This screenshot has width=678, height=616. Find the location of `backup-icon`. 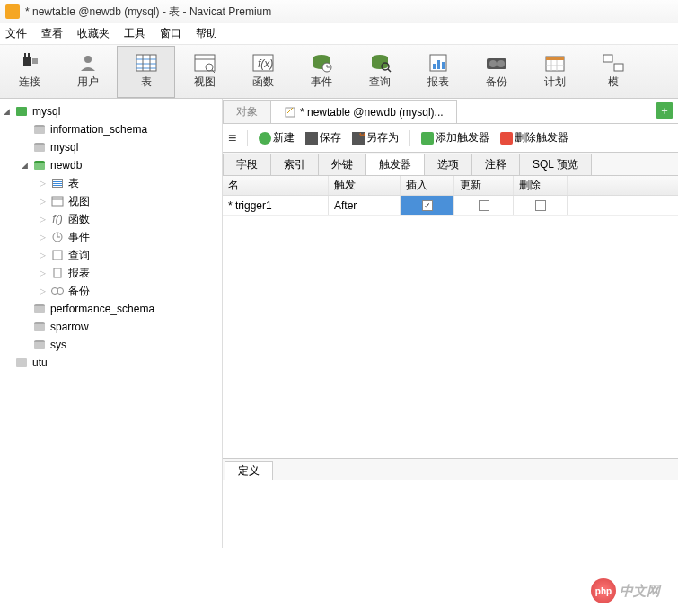

backup-icon is located at coordinates (497, 63).